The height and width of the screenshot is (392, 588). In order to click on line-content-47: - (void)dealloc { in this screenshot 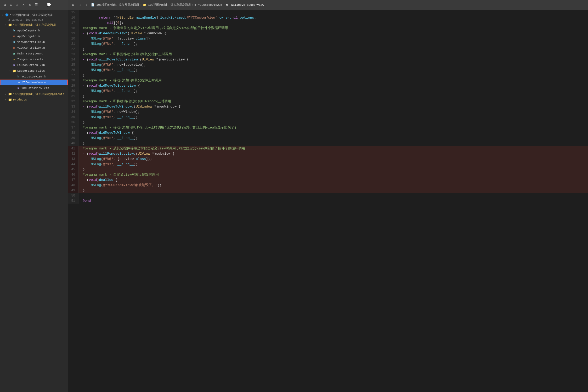, I will do `click(333, 180)`.